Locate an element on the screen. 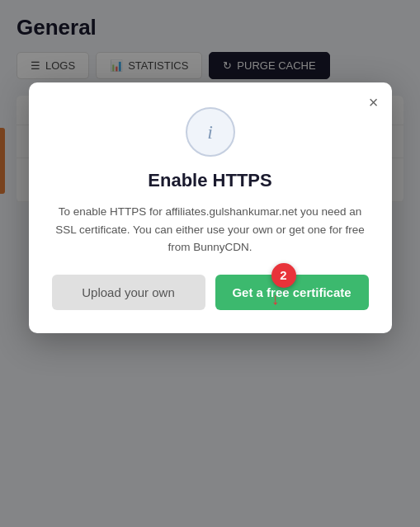 Image resolution: width=420 pixels, height=527 pixels. modal-title: Enable HTTPS is located at coordinates (210, 181).